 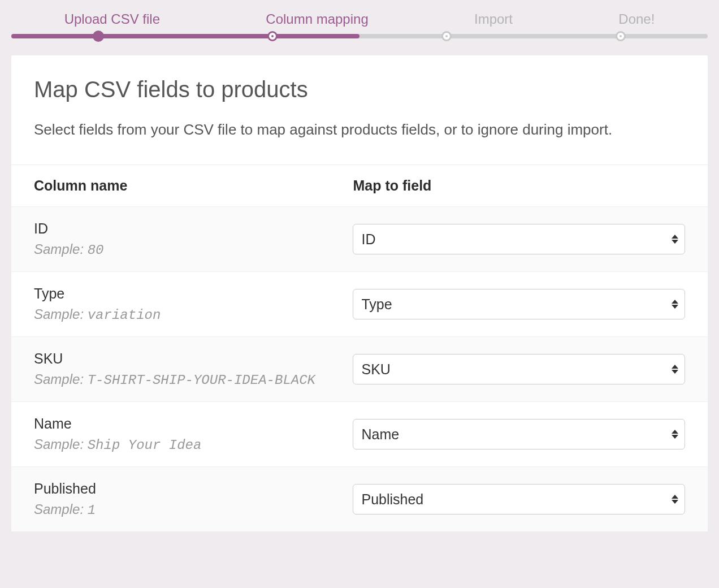 What do you see at coordinates (98, 36) in the screenshot?
I see `progress-dot-upload` at bounding box center [98, 36].